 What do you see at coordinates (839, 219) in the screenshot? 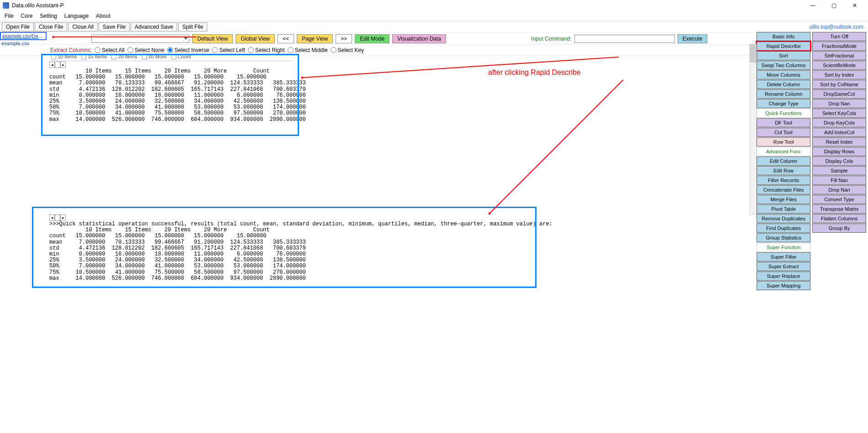
I see `panel-flatten-columns-button: Flatten Columns` at bounding box center [839, 219].